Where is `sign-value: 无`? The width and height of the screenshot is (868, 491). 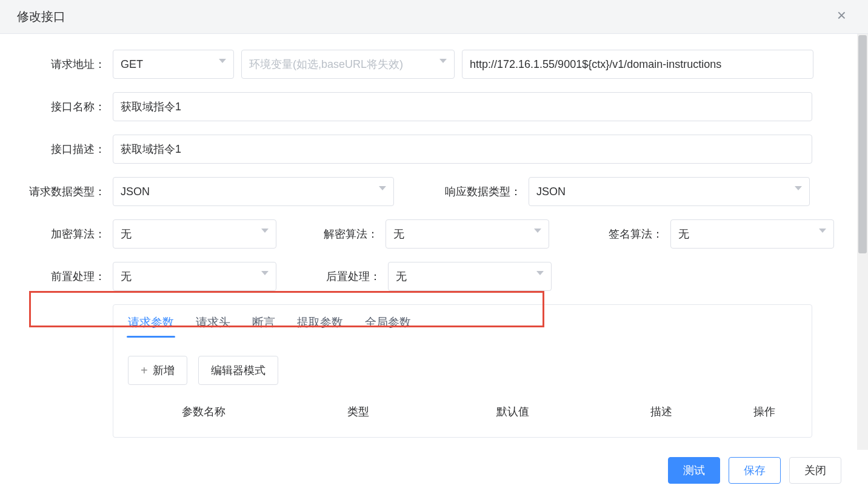
sign-value: 无 is located at coordinates (684, 234).